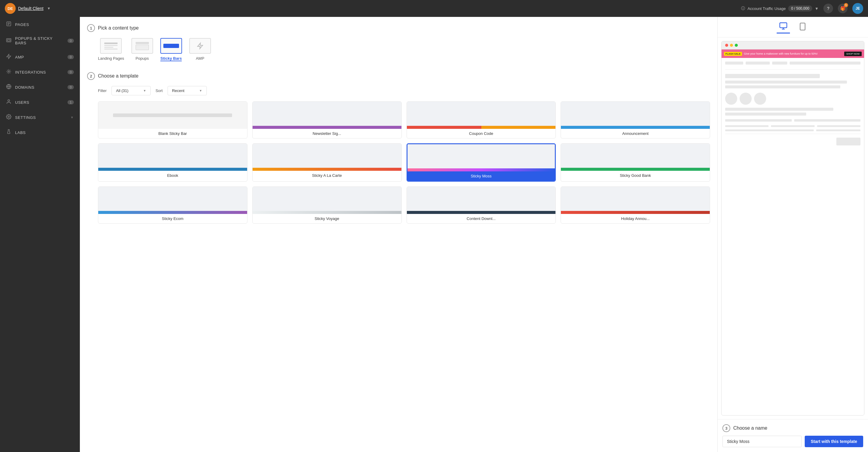 The height and width of the screenshot is (452, 868). I want to click on top-header: DE Default Client ▼ ⓘ Account Traffic Us…, so click(434, 8).